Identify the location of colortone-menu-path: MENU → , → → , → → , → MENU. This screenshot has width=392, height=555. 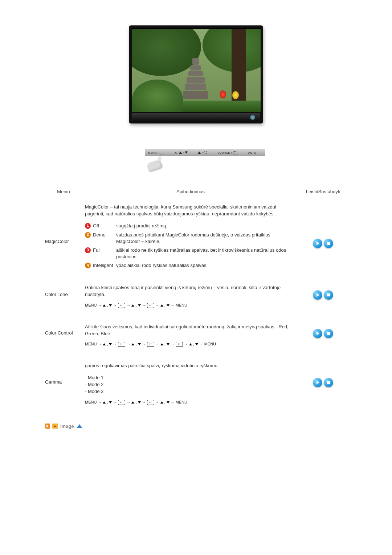
(189, 305).